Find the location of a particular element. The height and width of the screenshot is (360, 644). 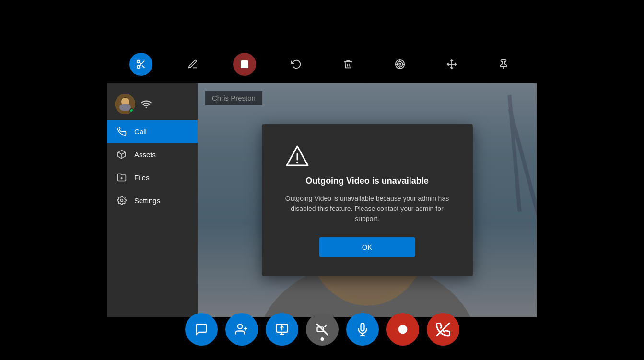

warning-icon is located at coordinates (367, 156).